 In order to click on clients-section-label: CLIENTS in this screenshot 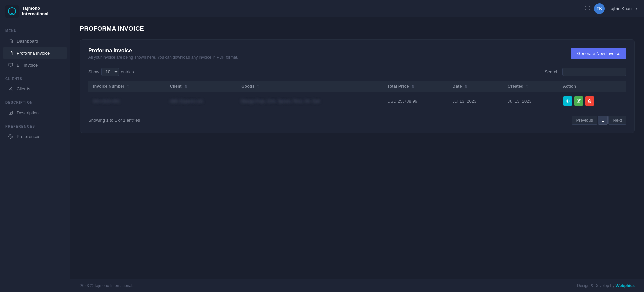, I will do `click(35, 77)`.